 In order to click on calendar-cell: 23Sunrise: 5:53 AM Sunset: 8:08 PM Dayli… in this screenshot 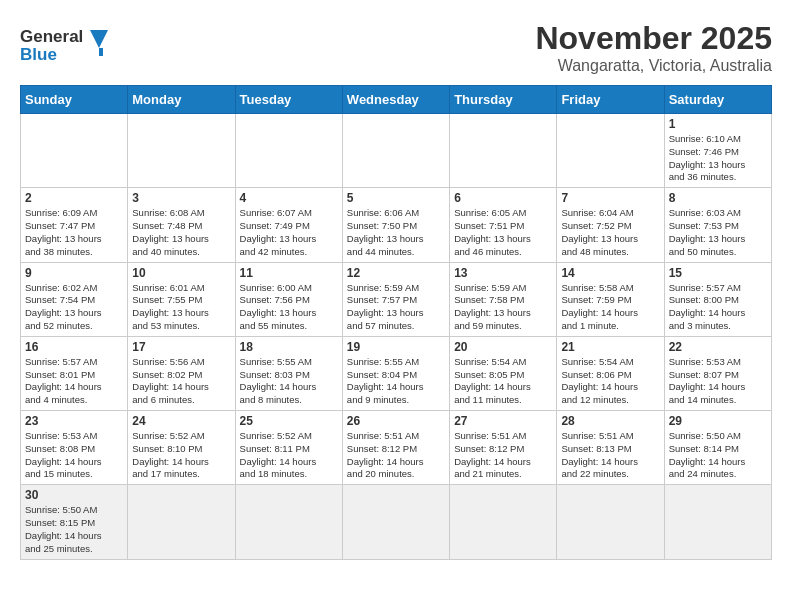, I will do `click(74, 448)`.